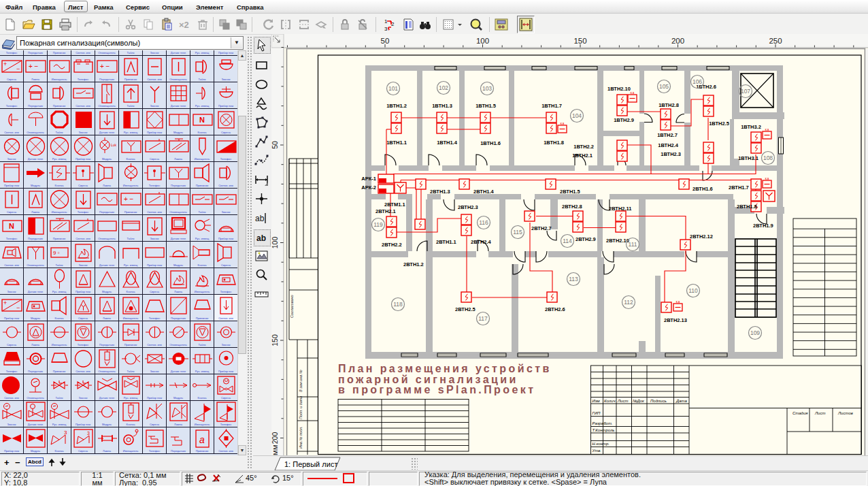 The width and height of the screenshot is (868, 486). What do you see at coordinates (768, 158) in the screenshot?
I see `svg-text: 108` at bounding box center [768, 158].